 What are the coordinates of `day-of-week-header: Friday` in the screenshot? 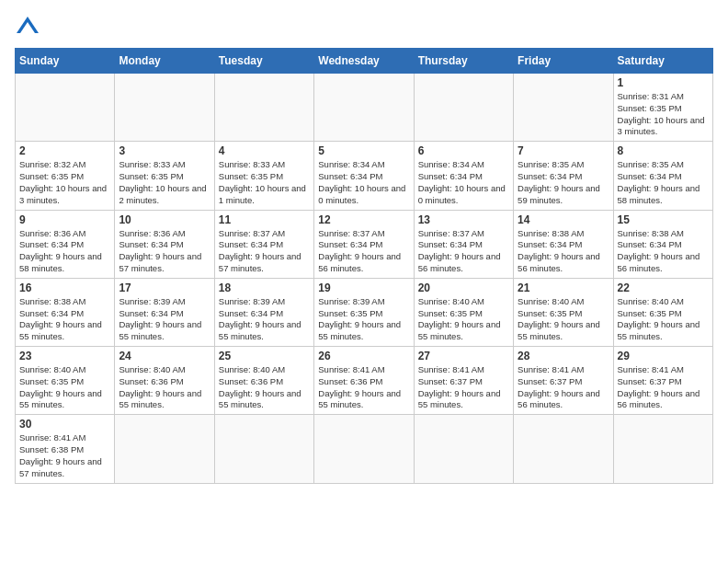 It's located at (563, 61).